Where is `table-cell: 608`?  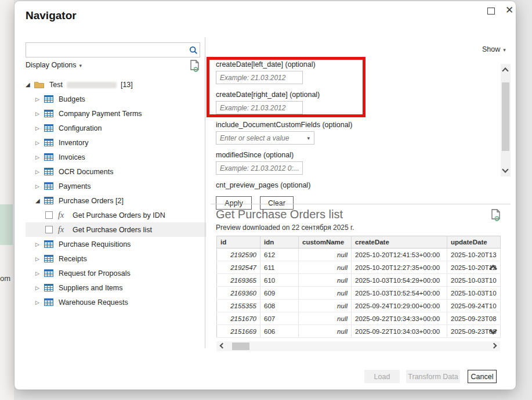 table-cell: 608 is located at coordinates (280, 306).